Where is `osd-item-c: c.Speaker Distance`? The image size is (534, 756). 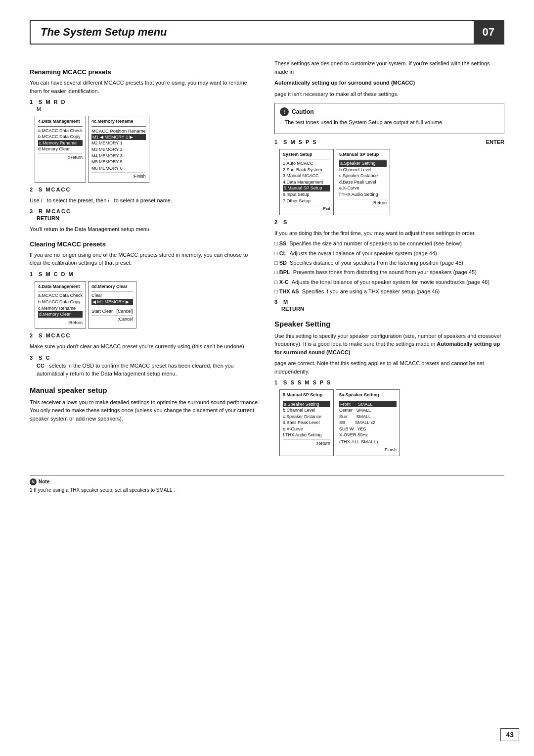
osd-item-c: c.Speaker Distance is located at coordinates (307, 417).